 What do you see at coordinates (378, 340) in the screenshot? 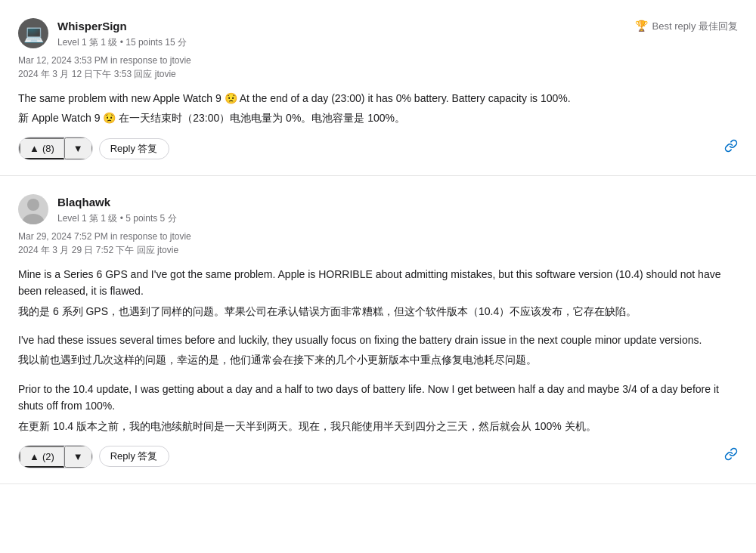
I see `content-en: I've had these issues several times befo…` at bounding box center [378, 340].